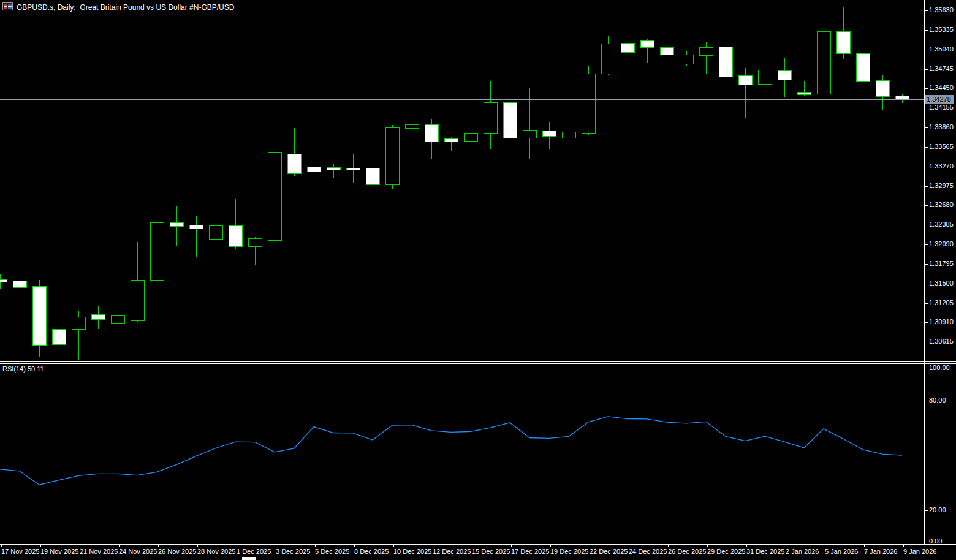 Image resolution: width=956 pixels, height=560 pixels. What do you see at coordinates (802, 551) in the screenshot?
I see `time-tick-label: 2 Jan 2026` at bounding box center [802, 551].